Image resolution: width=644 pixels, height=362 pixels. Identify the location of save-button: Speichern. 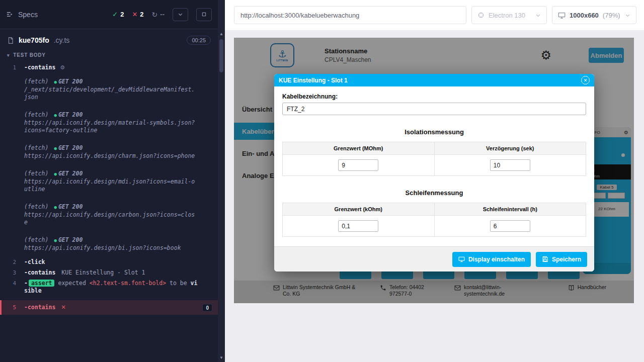
(561, 259).